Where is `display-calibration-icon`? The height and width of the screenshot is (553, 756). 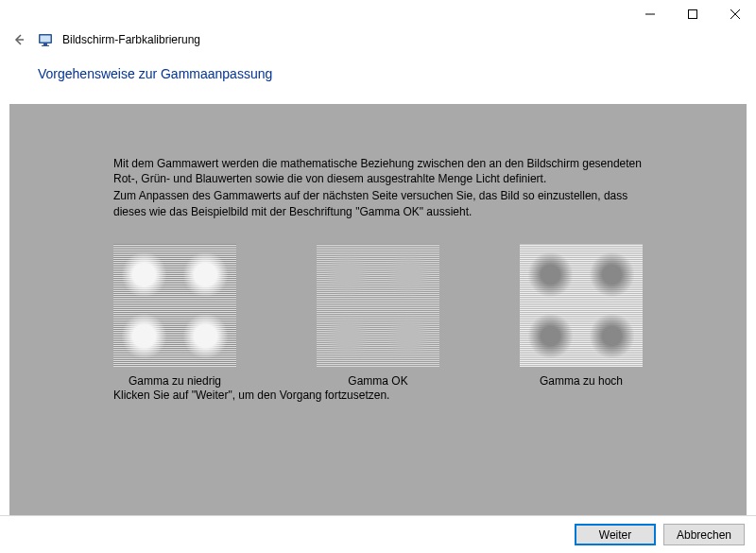
display-calibration-icon is located at coordinates (45, 40).